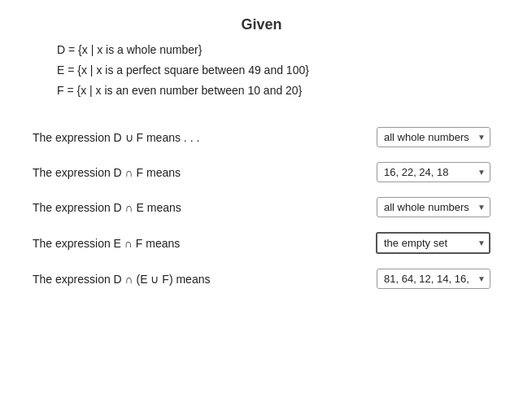 This screenshot has height=420, width=523. I want to click on dropdown-select-4: all whole numbers16, 22, 24, 18the empty…, so click(434, 278).